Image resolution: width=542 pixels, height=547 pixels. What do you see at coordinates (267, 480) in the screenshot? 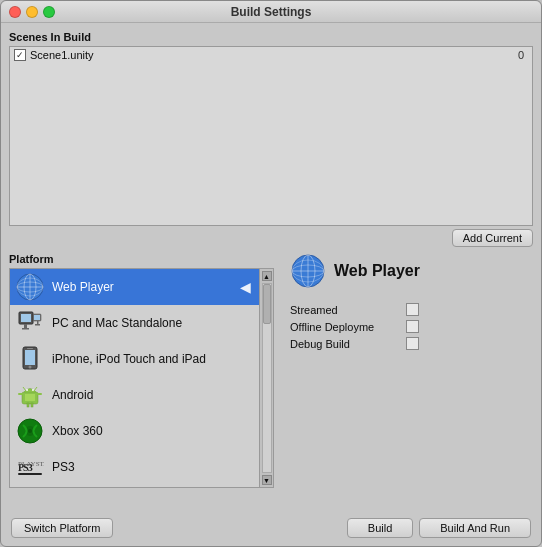
I see `scrollbar-down-button: ▼` at bounding box center [267, 480].